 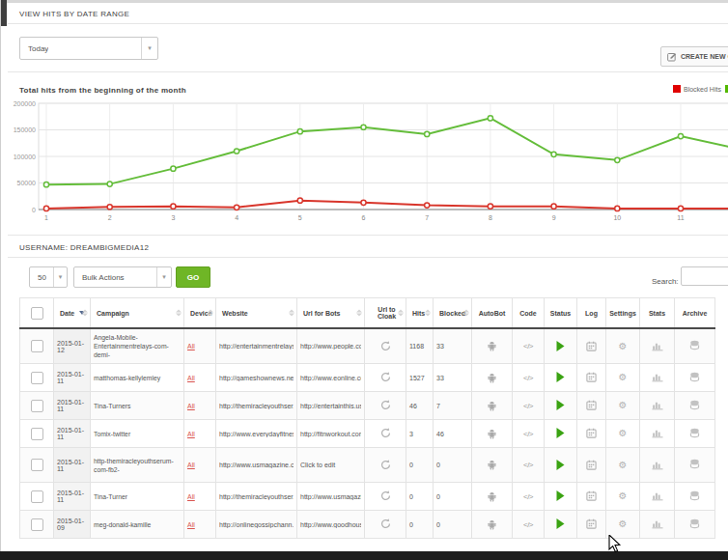 What do you see at coordinates (528, 346) in the screenshot?
I see `code-icon: </>` at bounding box center [528, 346].